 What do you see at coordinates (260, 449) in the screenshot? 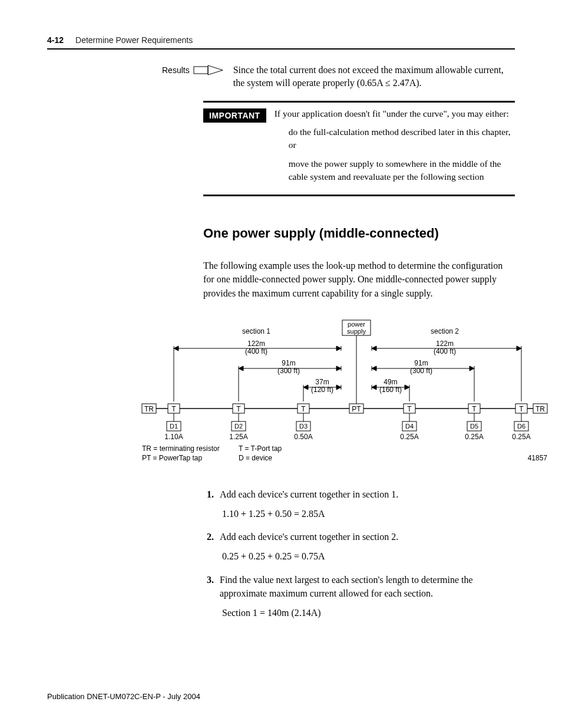
I see `legend-t: T = T-Port tap` at bounding box center [260, 449].